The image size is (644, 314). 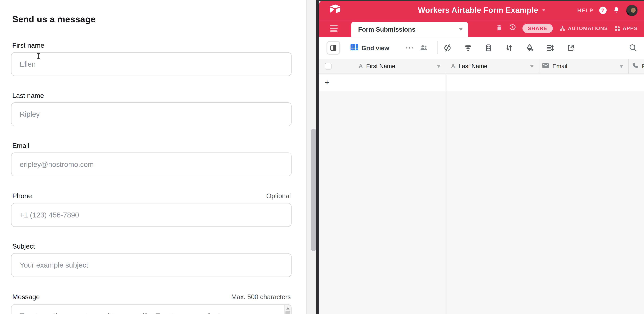 What do you see at coordinates (410, 30) in the screenshot?
I see `tab-form-submissions: Form Submissions` at bounding box center [410, 30].